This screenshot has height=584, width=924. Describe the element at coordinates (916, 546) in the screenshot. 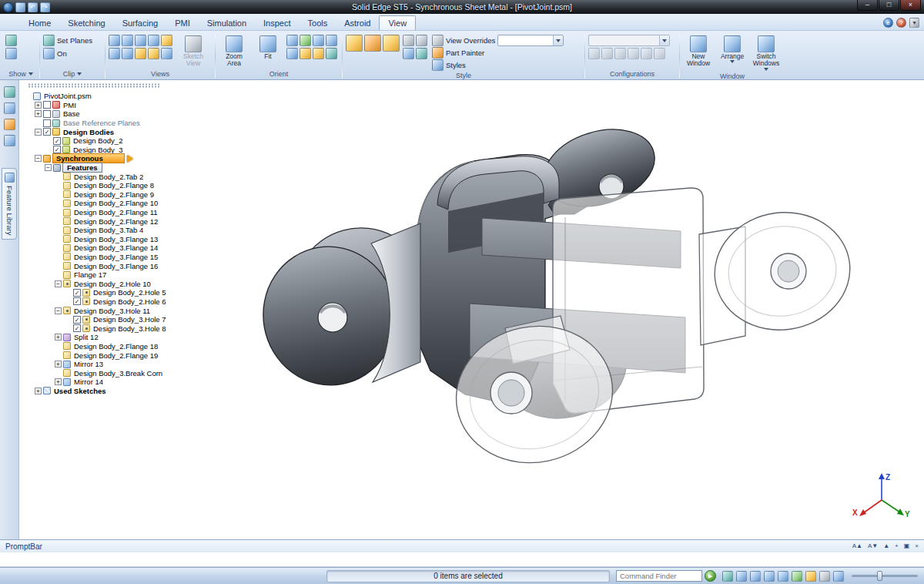

I see `close-promptbar-icon: ×` at that location.